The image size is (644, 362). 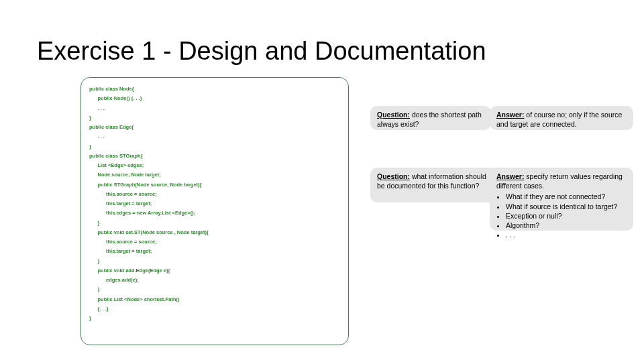 I want to click on code-line: public class STGraph{, so click(x=215, y=156).